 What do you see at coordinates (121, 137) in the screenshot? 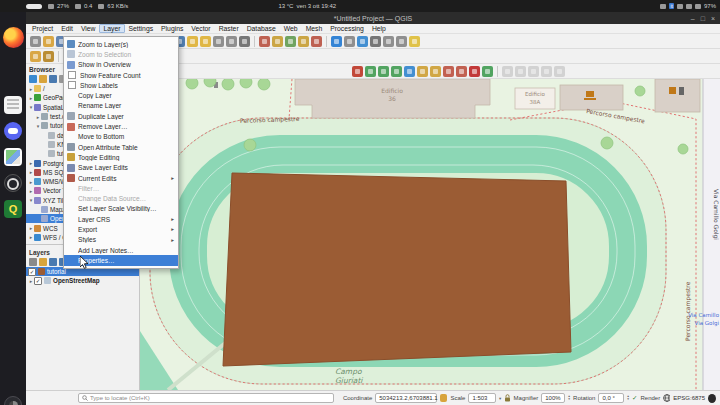
I see `menu-item-move-to-bottom: Move to Bottom` at bounding box center [121, 137].